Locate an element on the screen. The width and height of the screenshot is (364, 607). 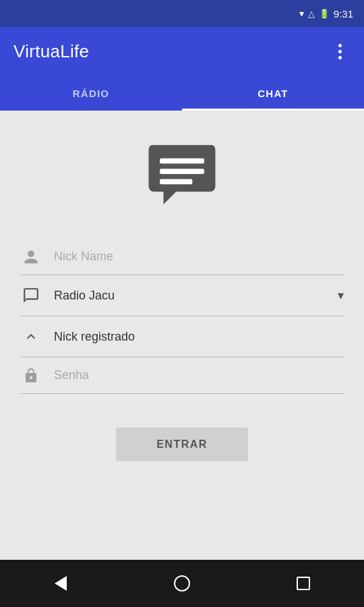
app-bar: VirtuaLife is located at coordinates (182, 51).